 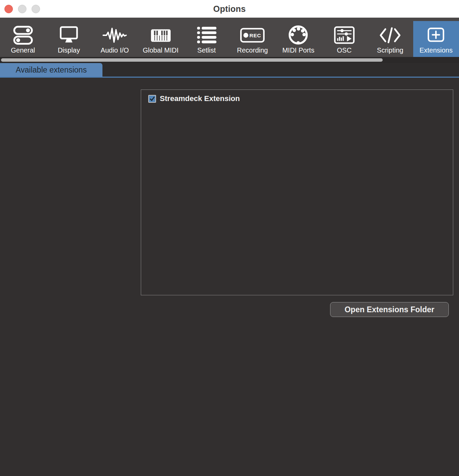 What do you see at coordinates (51, 70) in the screenshot?
I see `tab-available-extensions: Available extensions` at bounding box center [51, 70].